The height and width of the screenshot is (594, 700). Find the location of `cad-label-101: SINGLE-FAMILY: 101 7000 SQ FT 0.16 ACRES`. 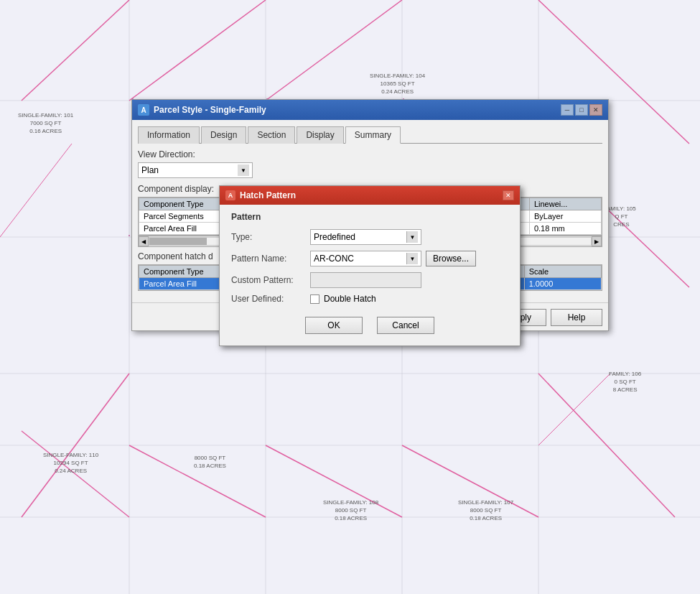

cad-label-101: SINGLE-FAMILY: 101 7000 SQ FT 0.16 ACRES is located at coordinates (46, 124).